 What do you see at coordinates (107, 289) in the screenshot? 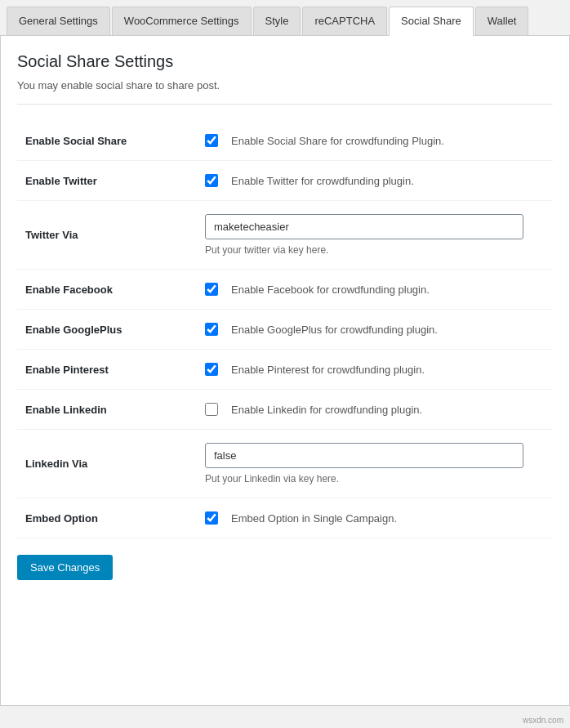
I see `setting-label-enable_facebook: Enable Facebook` at bounding box center [107, 289].